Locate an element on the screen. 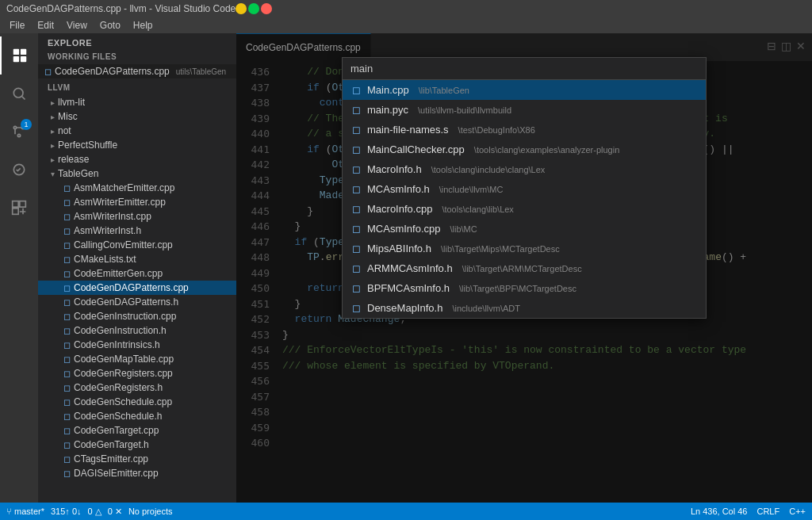  working-file-path: utils\TableGen is located at coordinates (201, 71).